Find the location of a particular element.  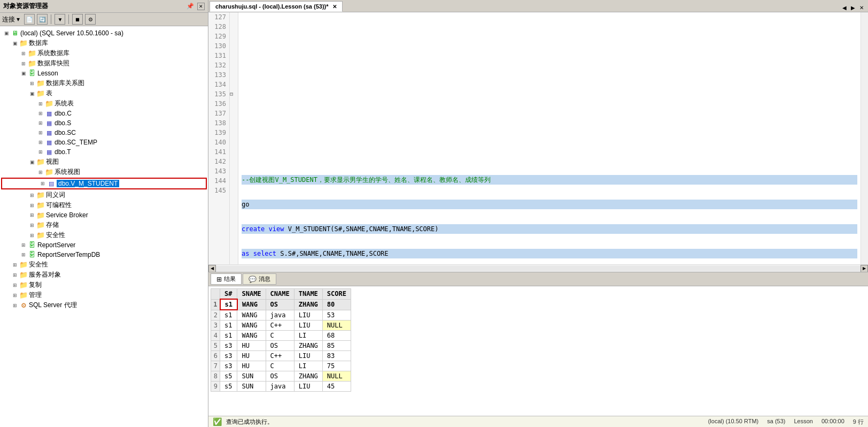

tree-dbo-s: ⊞ ▦ dbo.S is located at coordinates (104, 123).